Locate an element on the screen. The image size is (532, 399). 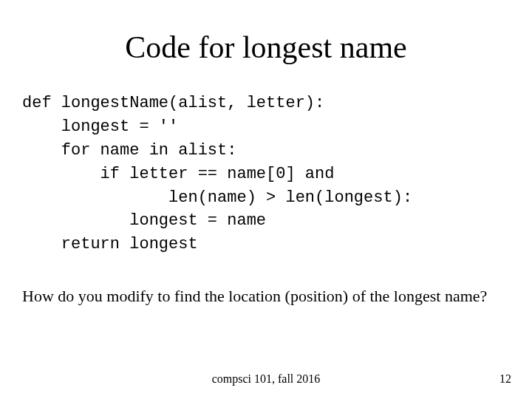
page-title: Code for longest name is located at coordinates (266, 47).